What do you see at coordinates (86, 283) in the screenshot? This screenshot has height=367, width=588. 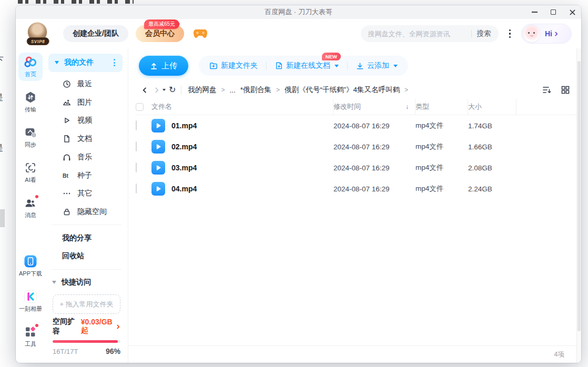 I see `sidebar-item-quick-access: 快捷访问` at bounding box center [86, 283].